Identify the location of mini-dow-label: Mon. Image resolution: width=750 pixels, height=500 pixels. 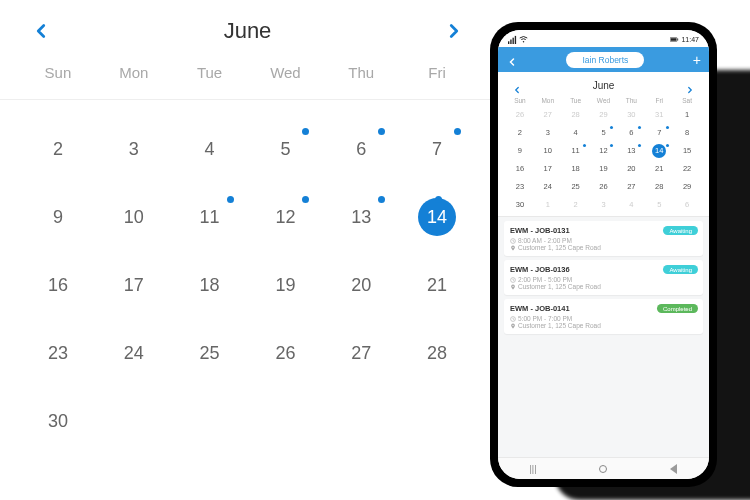
(548, 100).